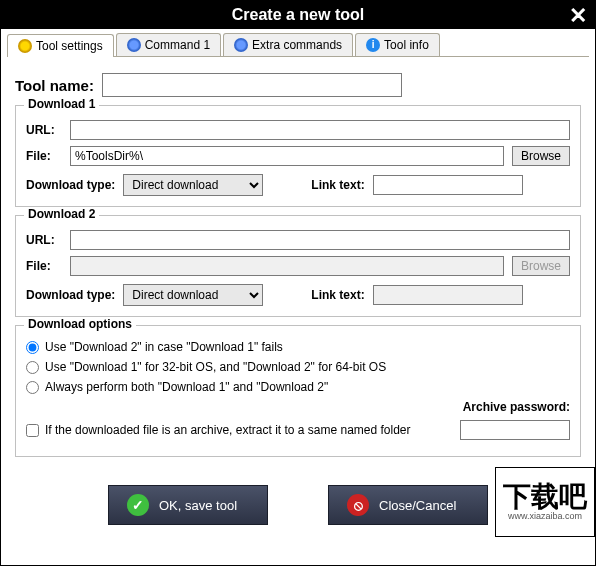  What do you see at coordinates (228, 430) in the screenshot?
I see `extract-archive-label: If the downloaded file is an archive, ex…` at bounding box center [228, 430].